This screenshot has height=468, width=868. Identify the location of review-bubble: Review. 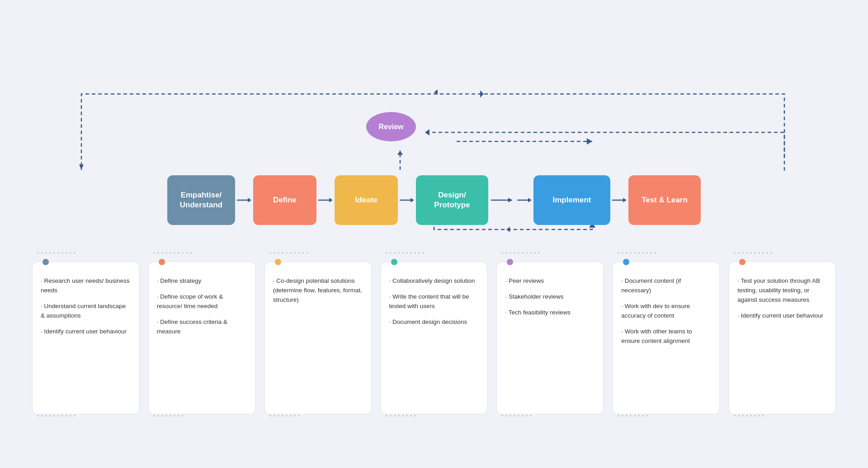
(391, 126).